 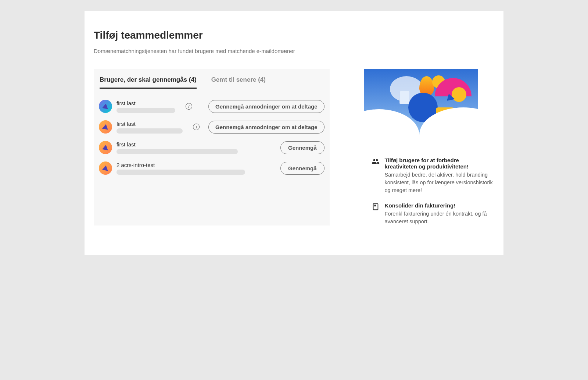 What do you see at coordinates (421, 191) in the screenshot?
I see `benefits-list: Tilføj brugere for at forbedre kreativit…` at bounding box center [421, 191].